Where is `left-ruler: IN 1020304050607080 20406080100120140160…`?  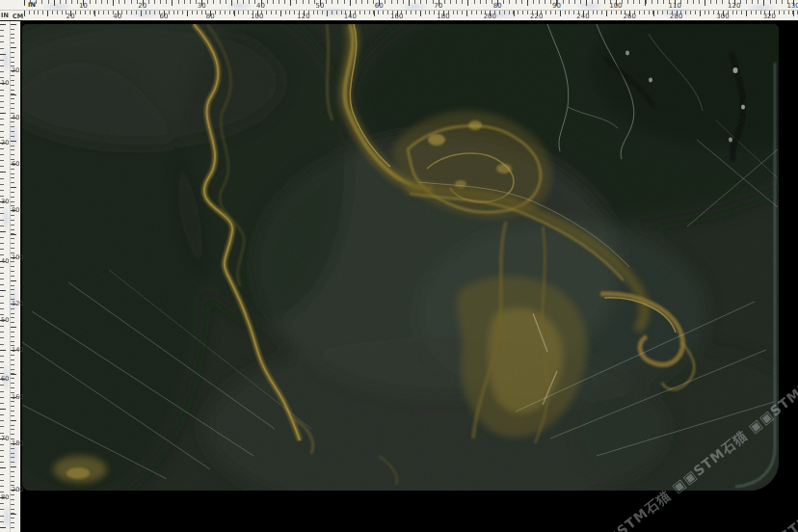
left-ruler: IN 1020304050607080 20406080100120140160… is located at coordinates (11, 277).